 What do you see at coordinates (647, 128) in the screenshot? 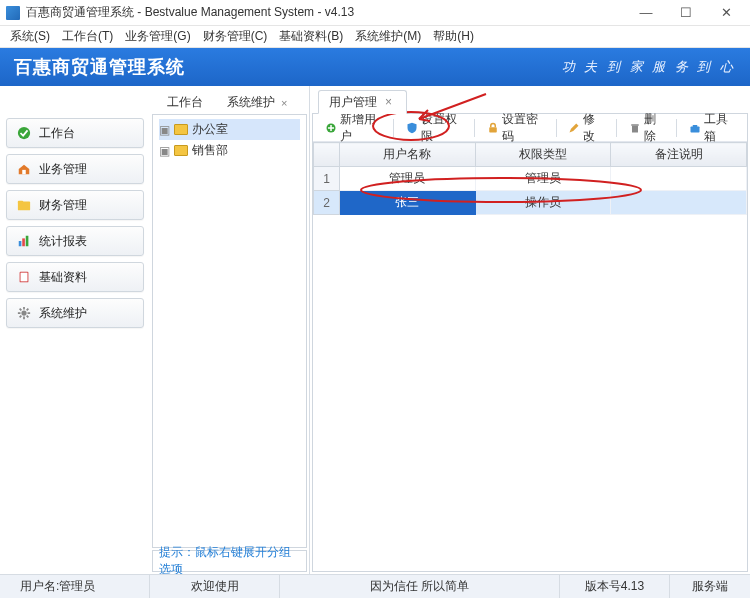
I see `delete-button: 删除` at bounding box center [647, 128].